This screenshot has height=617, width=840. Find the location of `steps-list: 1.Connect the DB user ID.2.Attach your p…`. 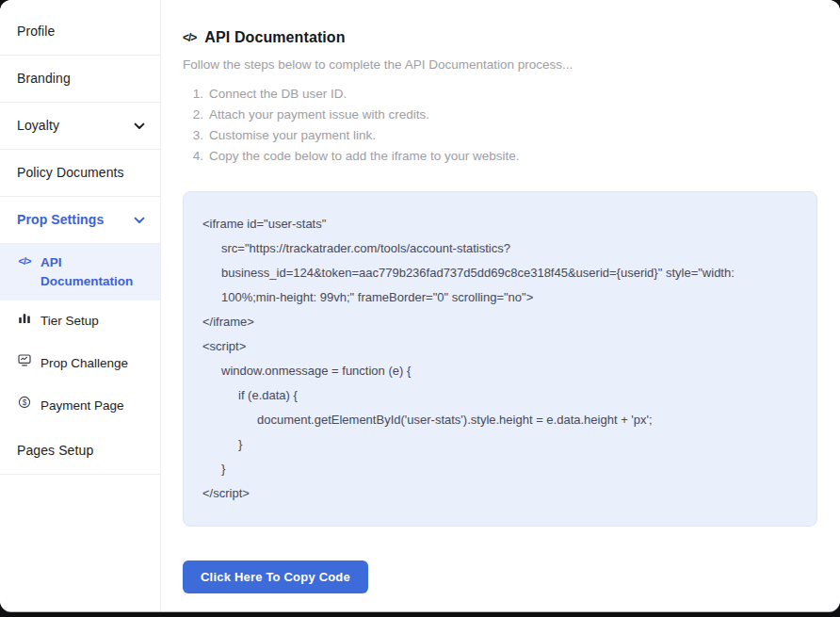

steps-list: 1.Connect the DB user ID.2.Attach your p… is located at coordinates (500, 125).